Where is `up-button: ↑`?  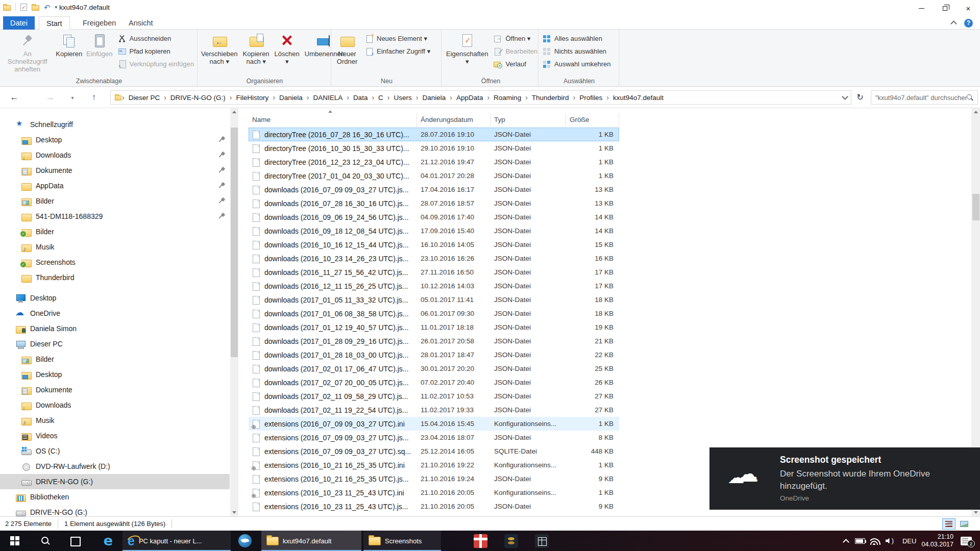
up-button: ↑ is located at coordinates (94, 97).